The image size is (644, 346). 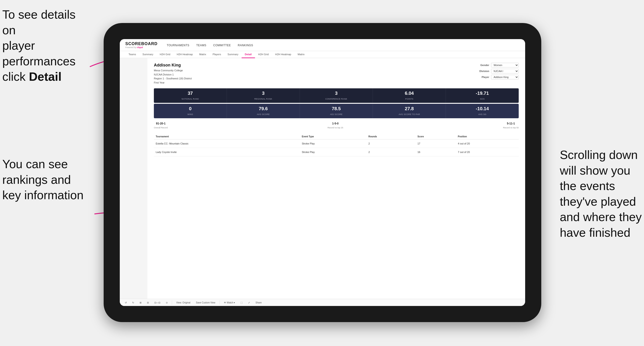 What do you see at coordinates (482, 114) in the screenshot?
I see `avg-sg-label: Avg SG` at bounding box center [482, 114].